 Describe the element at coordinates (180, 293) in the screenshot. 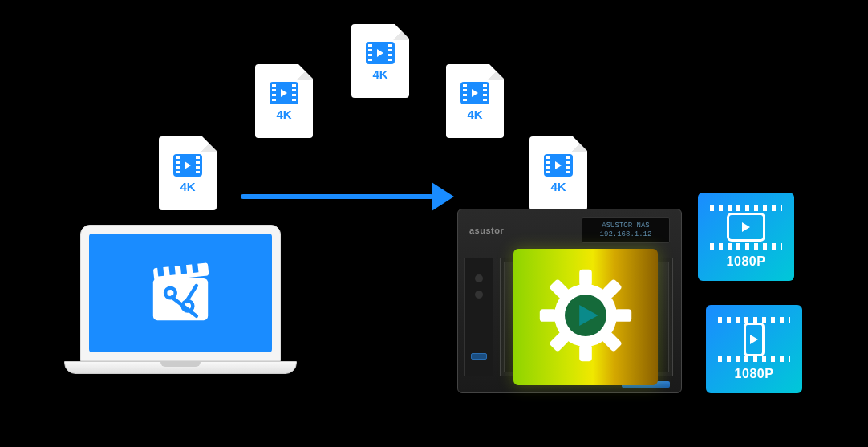

I see `video-editing-icon` at that location.